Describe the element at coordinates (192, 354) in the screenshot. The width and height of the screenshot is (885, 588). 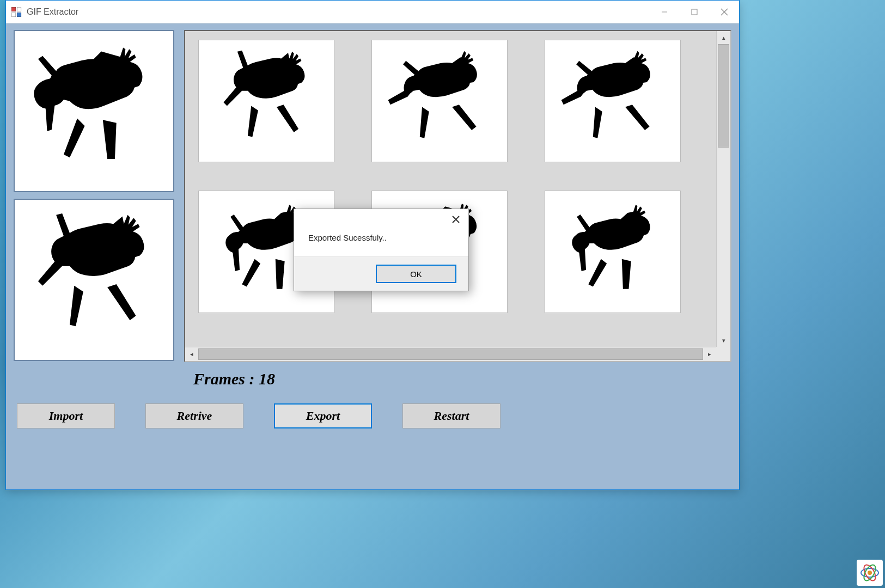
I see `scroll-left-icon: ◂` at that location.